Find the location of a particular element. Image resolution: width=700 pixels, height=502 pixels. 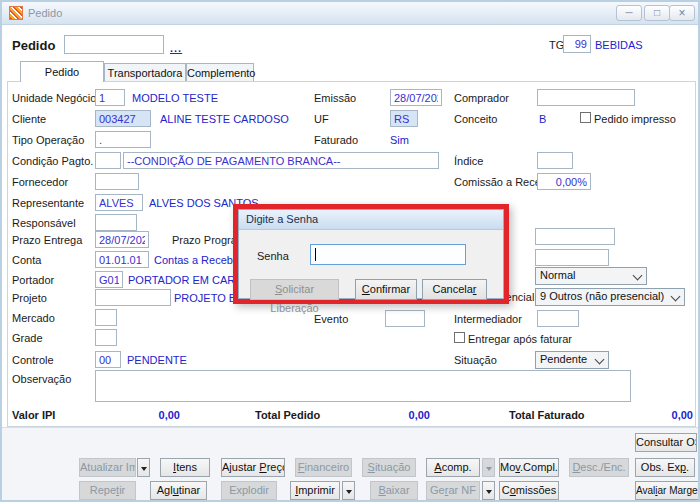

right-extra-input is located at coordinates (572, 258).